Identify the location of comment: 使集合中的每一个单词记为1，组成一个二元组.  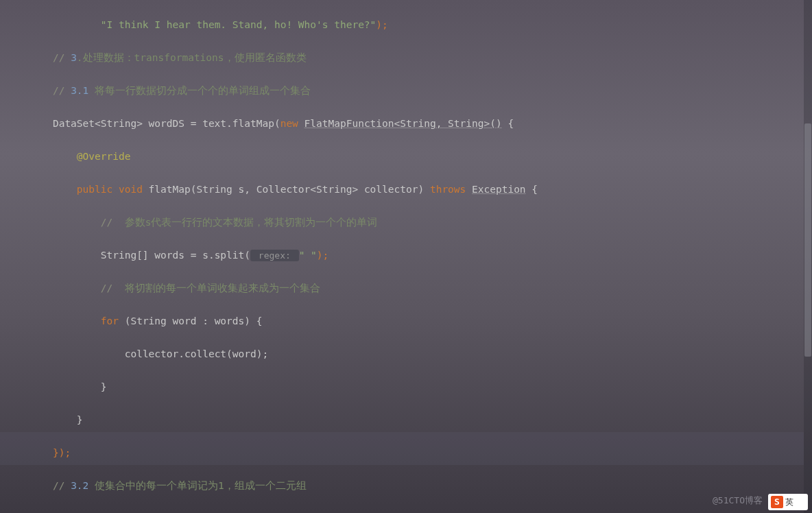
(198, 486).